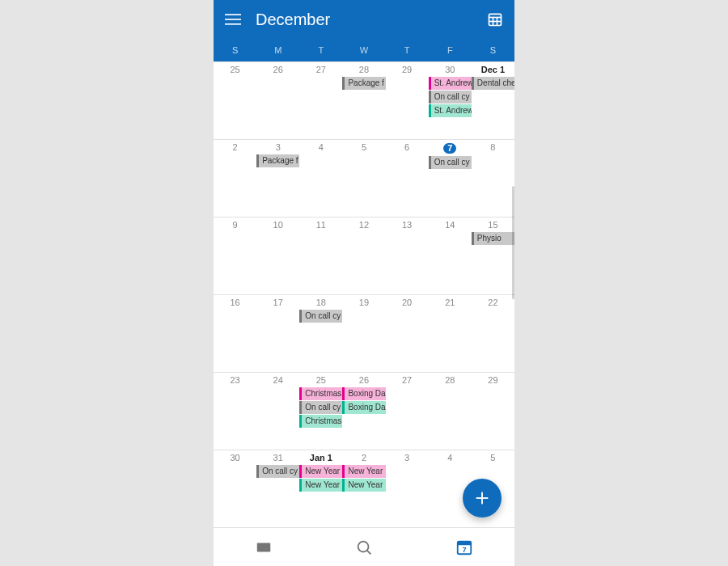  Describe the element at coordinates (493, 70) in the screenshot. I see `day-number: Dec 1` at that location.